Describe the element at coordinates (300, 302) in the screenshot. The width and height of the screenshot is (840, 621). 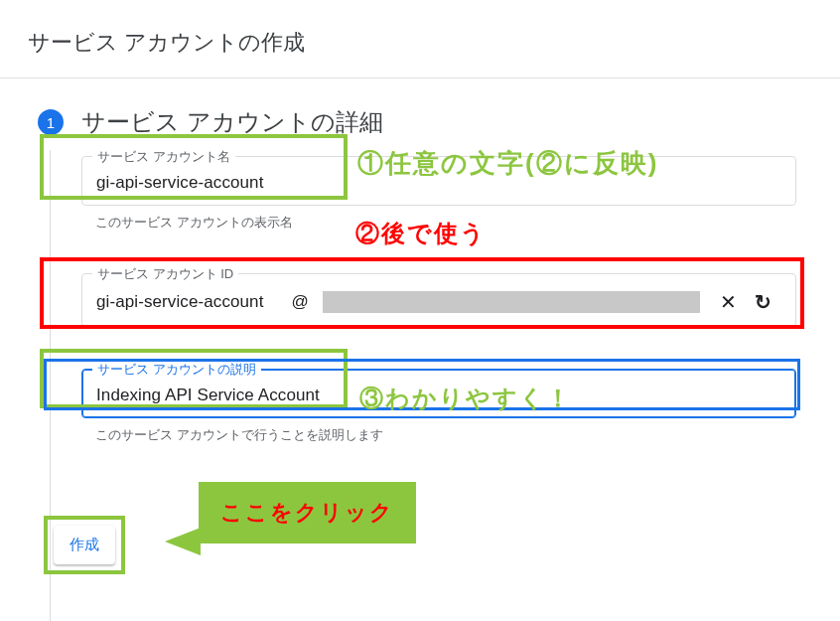
I see `at-symbol: @` at that location.